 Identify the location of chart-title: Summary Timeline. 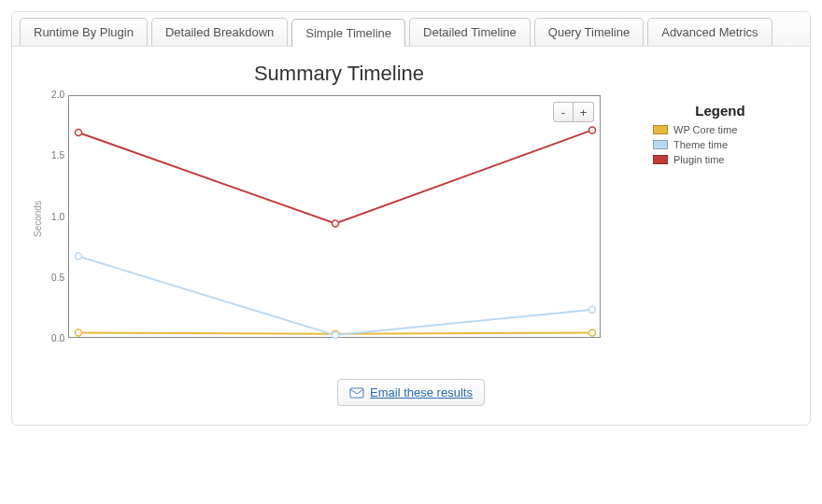
(339, 74).